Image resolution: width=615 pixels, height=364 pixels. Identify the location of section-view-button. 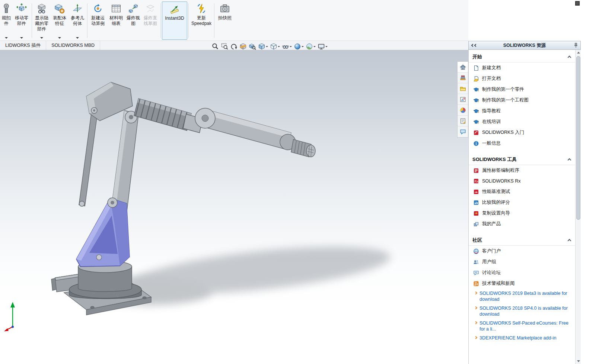
(243, 46).